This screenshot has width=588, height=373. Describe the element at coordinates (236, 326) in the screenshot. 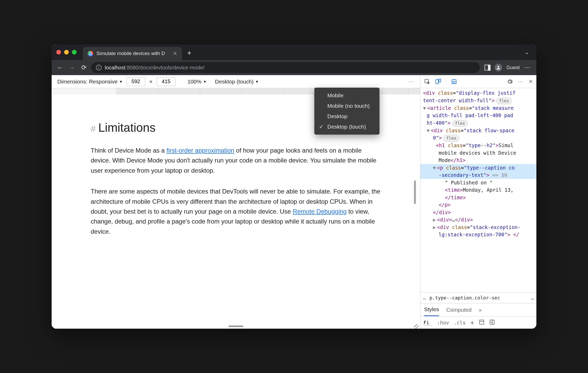

I see `resize-handle-bottom` at that location.